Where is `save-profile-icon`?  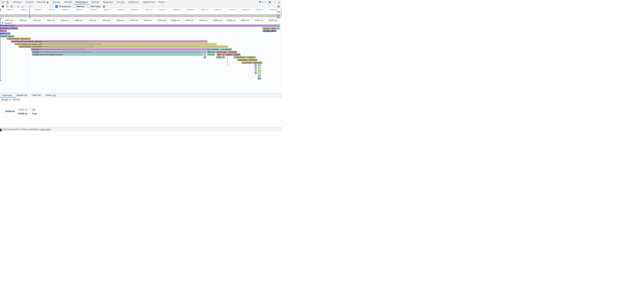
save-profile-icon is located at coordinates (22, 7).